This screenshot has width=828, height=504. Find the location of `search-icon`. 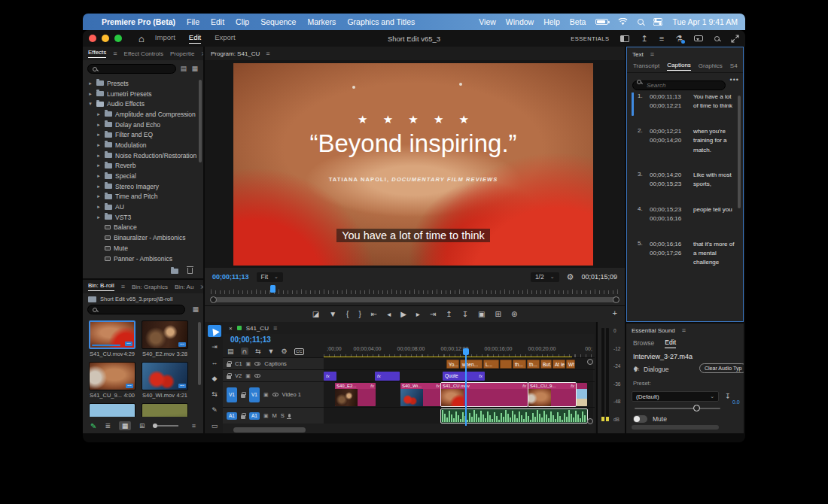

search-icon is located at coordinates (717, 39).